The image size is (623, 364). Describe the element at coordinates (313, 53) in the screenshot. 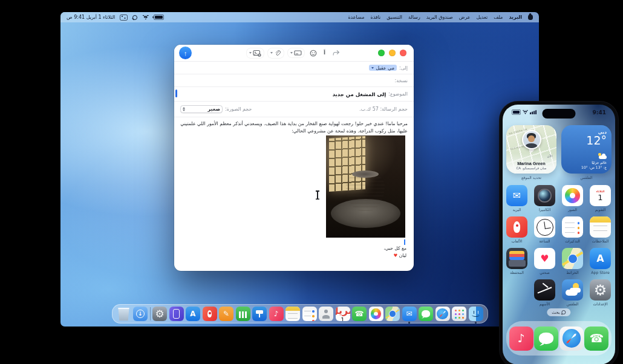

I see `emoji-button` at that location.